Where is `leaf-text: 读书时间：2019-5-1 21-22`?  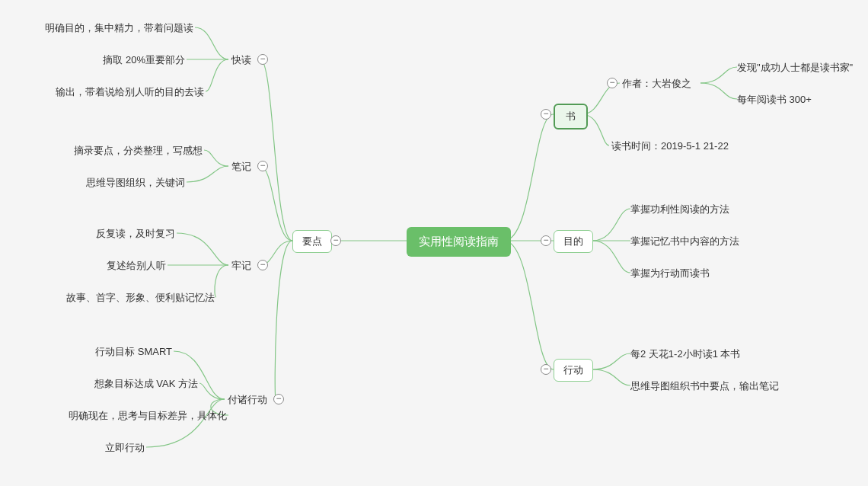
leaf-text: 读书时间：2019-5-1 21-22 is located at coordinates (670, 146).